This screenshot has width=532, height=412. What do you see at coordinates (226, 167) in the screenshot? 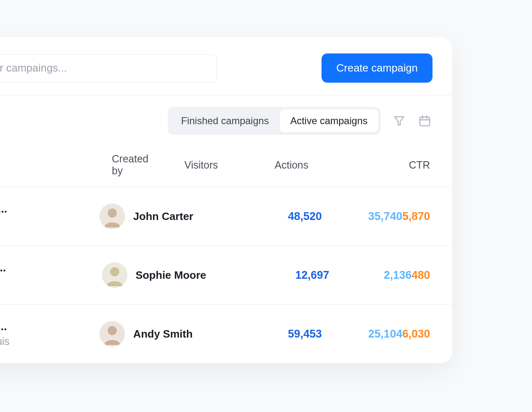
I see `table-header: Created by Visitors Actions CTR` at bounding box center [226, 167].